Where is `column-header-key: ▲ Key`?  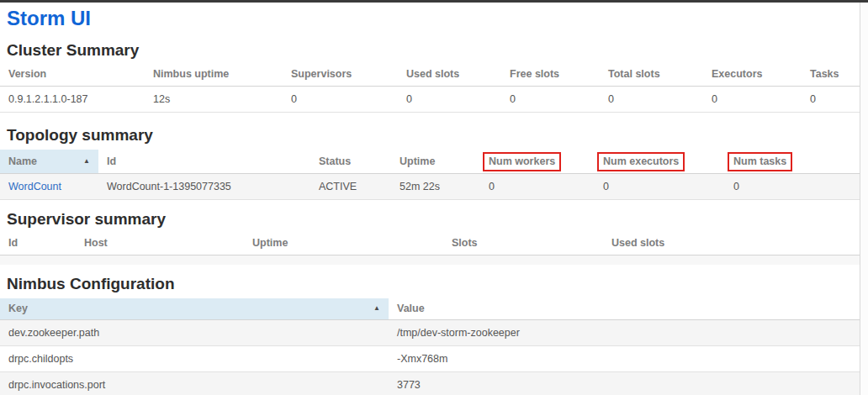
column-header-key: ▲ Key is located at coordinates (194, 309).